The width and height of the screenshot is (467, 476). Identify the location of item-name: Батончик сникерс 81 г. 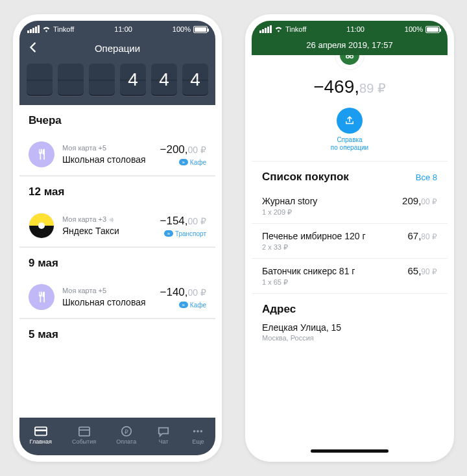
(309, 271).